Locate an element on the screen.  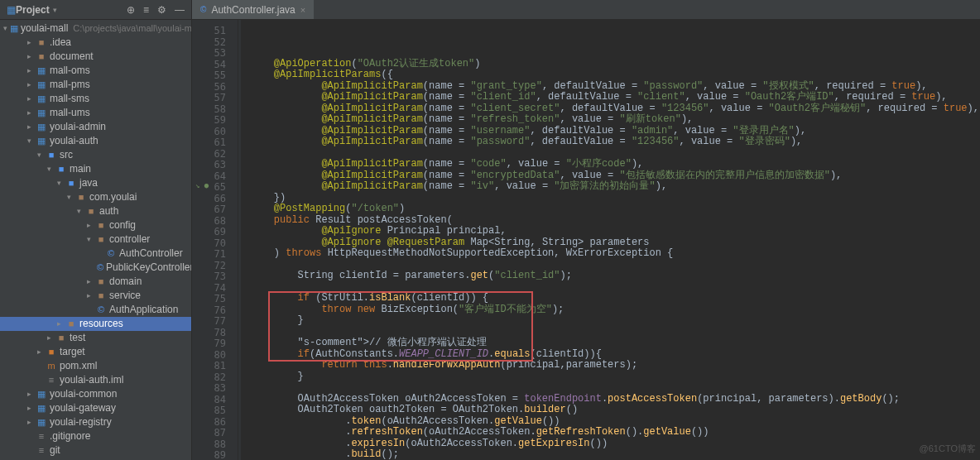
chevron-down-icon: ▾ is located at coordinates (55, 10).